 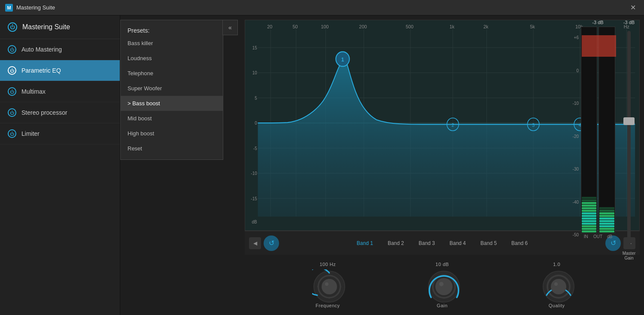 What do you see at coordinates (410, 27) in the screenshot?
I see `svg-text: 500` at bounding box center [410, 27].